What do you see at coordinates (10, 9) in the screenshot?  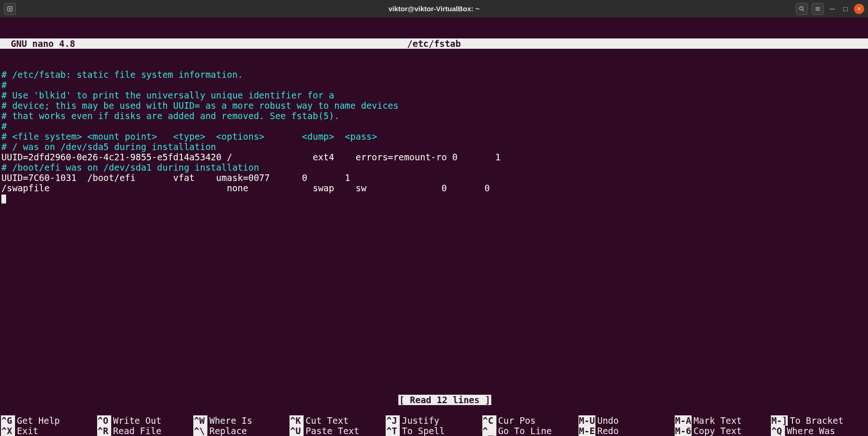 I see `new-tab-button` at bounding box center [10, 9].